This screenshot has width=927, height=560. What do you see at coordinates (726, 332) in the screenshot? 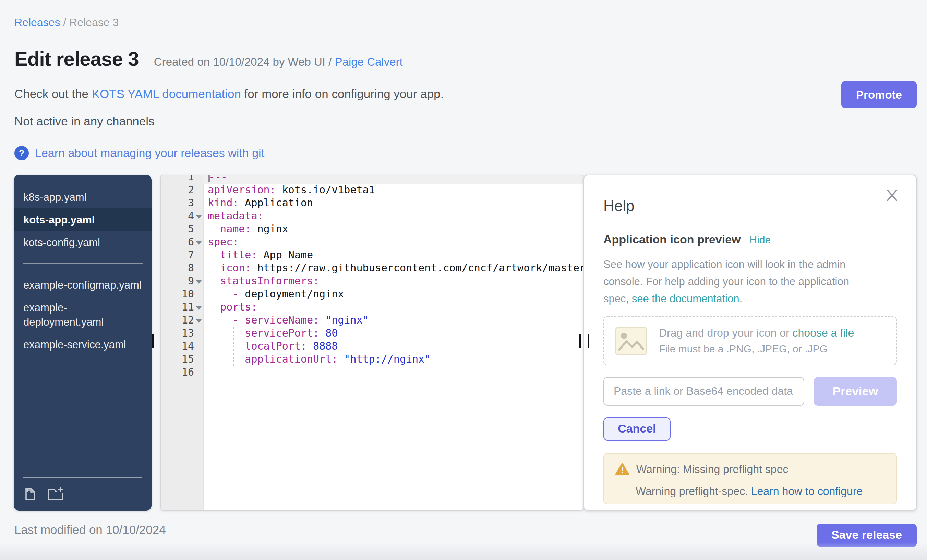
I see `dropzone-text: Drag and drop your icon or` at bounding box center [726, 332].